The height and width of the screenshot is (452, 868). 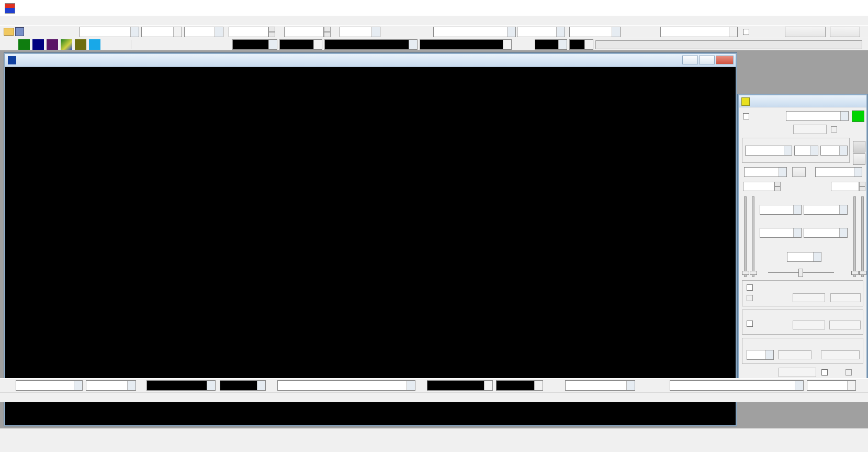 What do you see at coordinates (346, 385) in the screenshot?
I see `spectrum-mode-combo` at bounding box center [346, 385].